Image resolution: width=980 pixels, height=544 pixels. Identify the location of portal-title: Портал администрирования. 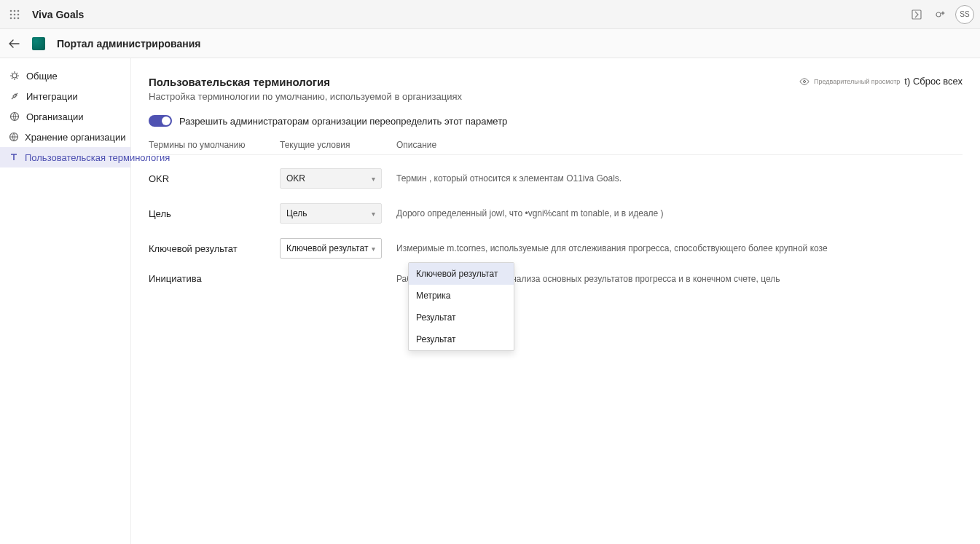
(128, 44).